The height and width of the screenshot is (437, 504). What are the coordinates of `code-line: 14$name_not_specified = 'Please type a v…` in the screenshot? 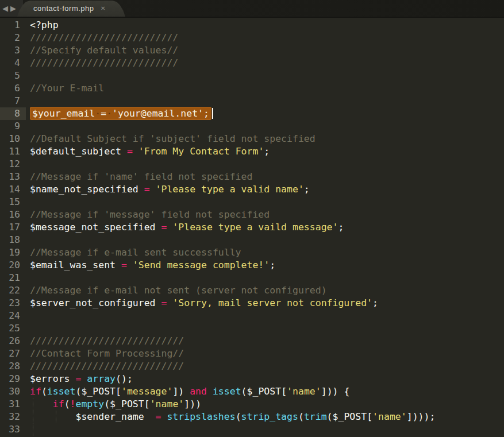 It's located at (252, 190).